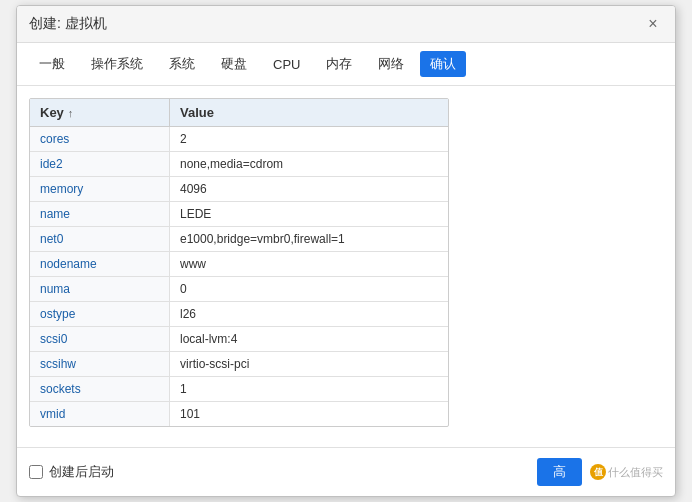 Image resolution: width=692 pixels, height=502 pixels. Describe the element at coordinates (309, 164) in the screenshot. I see `table-cell-value: none,media=cdrom` at that location.